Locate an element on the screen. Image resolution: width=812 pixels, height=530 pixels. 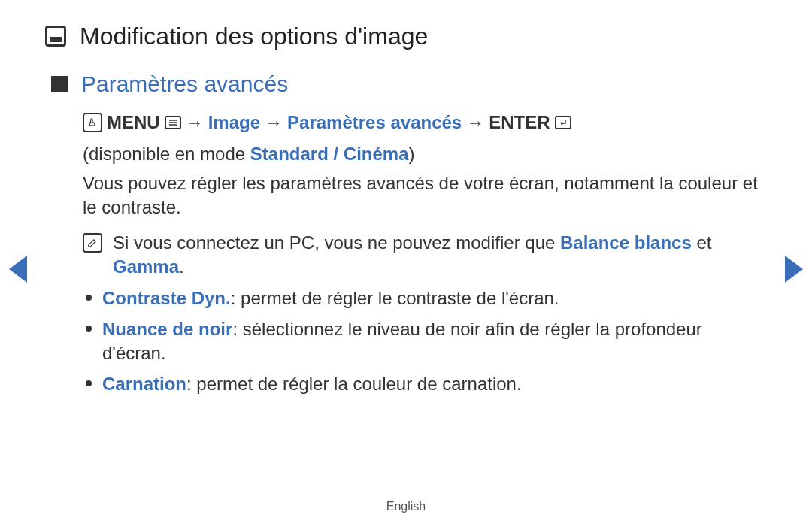
list-item: Carnation: permet de régler la couleur d… is located at coordinates (426, 384).